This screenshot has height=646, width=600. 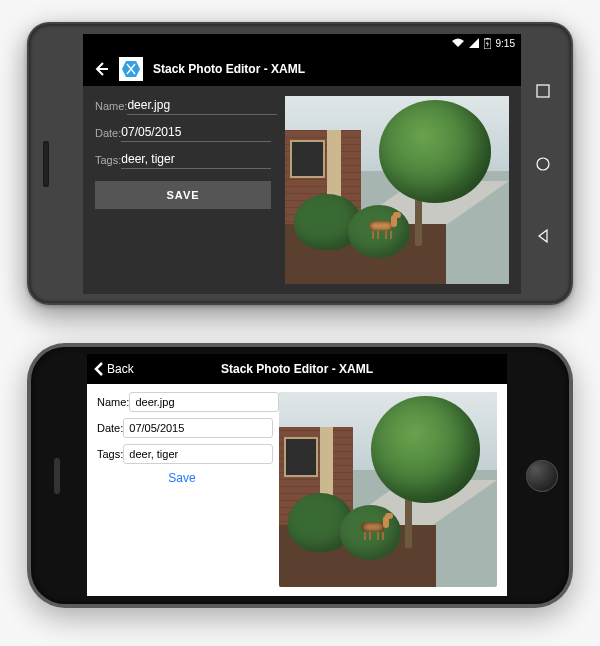 I want to click on nav-bar: Back Stack Photo Editor - XAML, so click(x=297, y=369).